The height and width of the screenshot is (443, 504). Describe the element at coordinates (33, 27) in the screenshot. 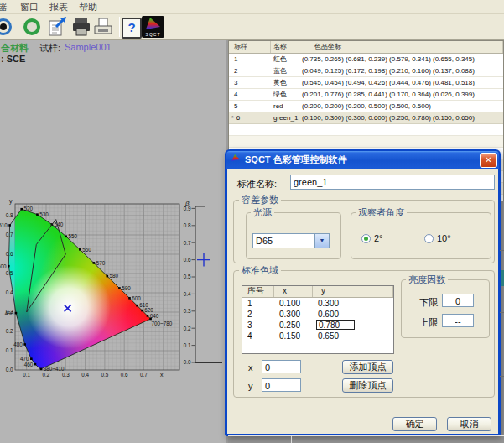

I see `calibration-button` at that location.